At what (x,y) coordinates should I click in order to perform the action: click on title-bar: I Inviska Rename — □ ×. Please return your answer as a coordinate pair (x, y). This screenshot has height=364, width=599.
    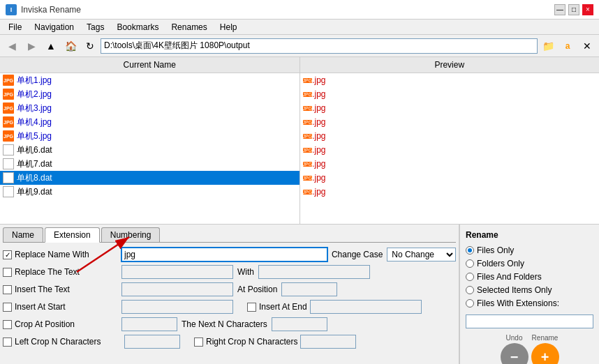
    Looking at the image, I should click on (300, 10).